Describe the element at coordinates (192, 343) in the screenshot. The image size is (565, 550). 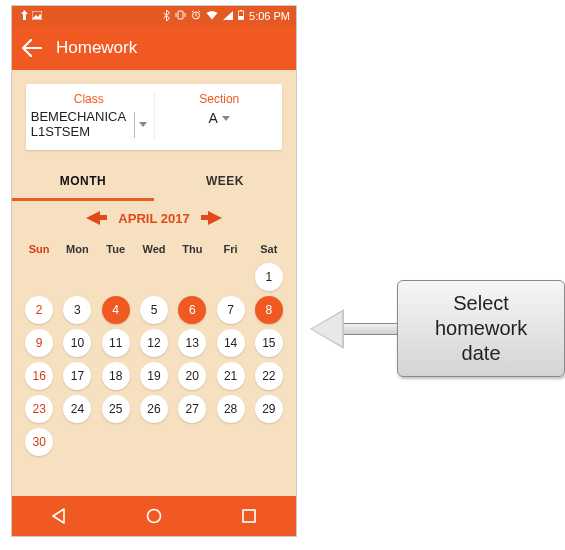
I see `calendar-day: 13` at that location.